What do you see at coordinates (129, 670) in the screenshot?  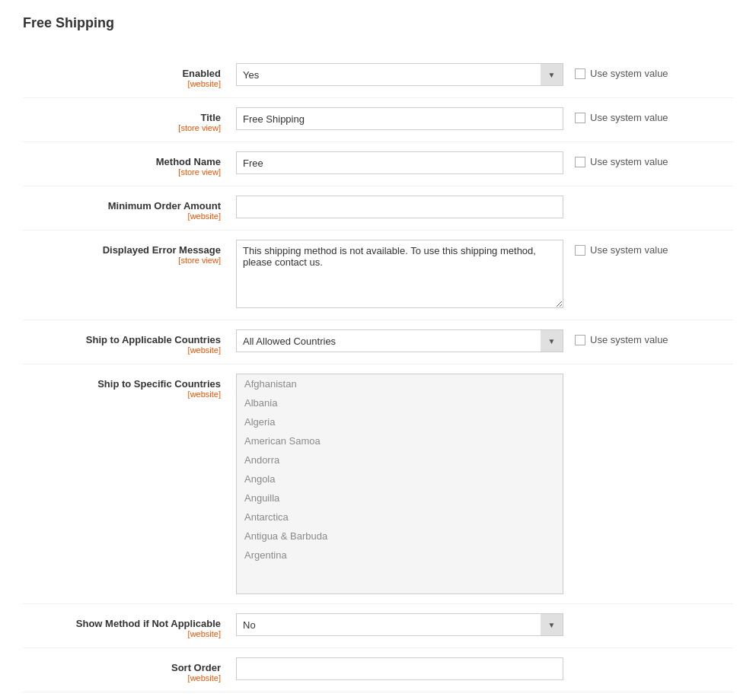 I see `label-cell-sort_order: Sort Order[website]` at bounding box center [129, 670].